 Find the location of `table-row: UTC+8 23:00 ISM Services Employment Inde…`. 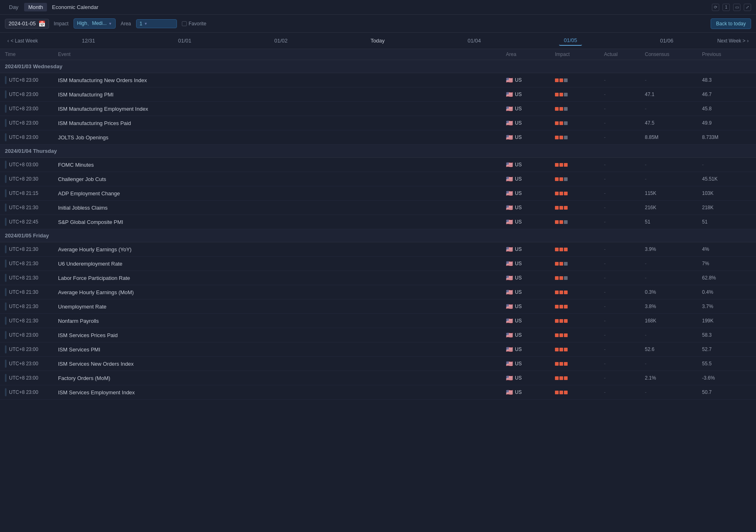

table-row: UTC+8 23:00 ISM Services Employment Inde… is located at coordinates (378, 392).